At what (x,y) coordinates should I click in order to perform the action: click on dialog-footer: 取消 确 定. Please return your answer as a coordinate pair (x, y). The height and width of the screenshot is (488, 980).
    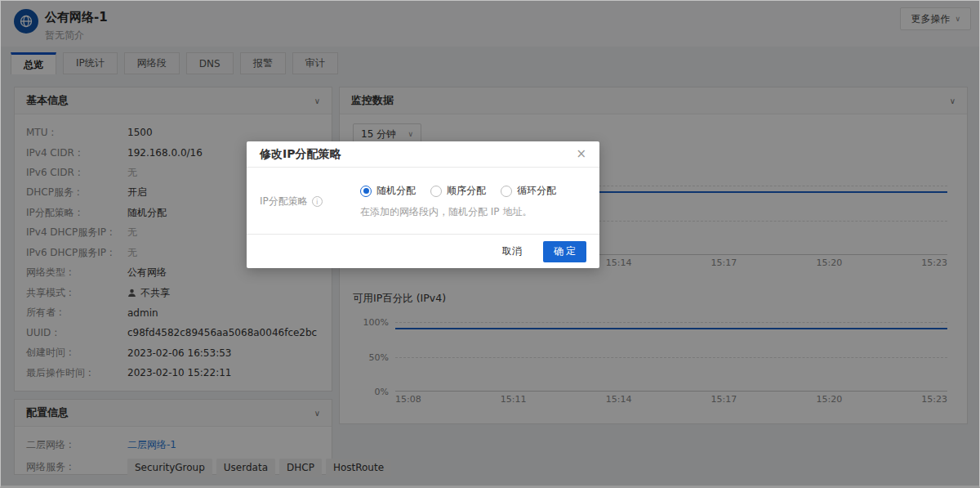
    Looking at the image, I should click on (423, 251).